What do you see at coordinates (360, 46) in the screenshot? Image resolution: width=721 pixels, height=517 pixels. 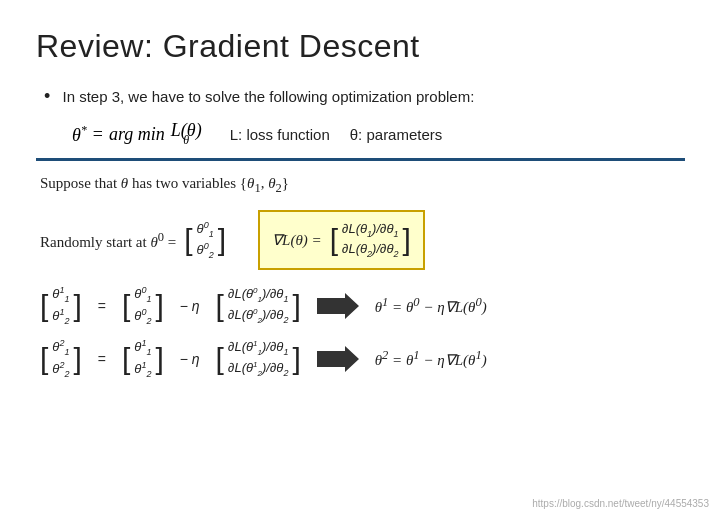 I see `slide-title: Review: Gradient Descent` at bounding box center [360, 46].